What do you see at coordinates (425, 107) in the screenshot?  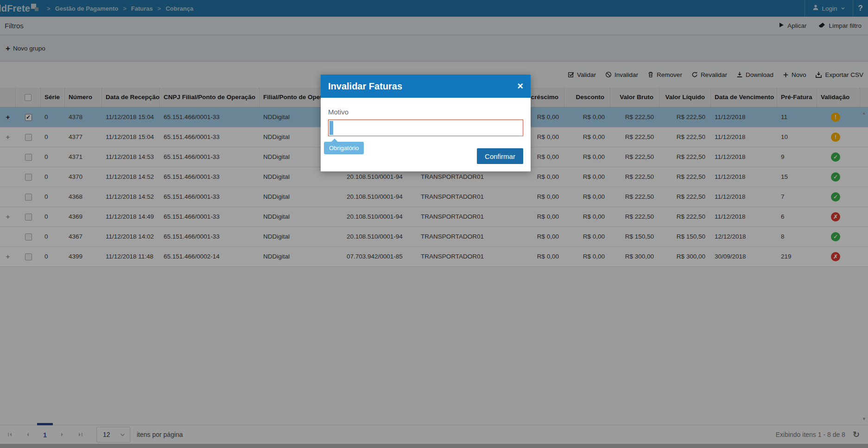 I see `motivo-label: Motivo` at bounding box center [425, 107].